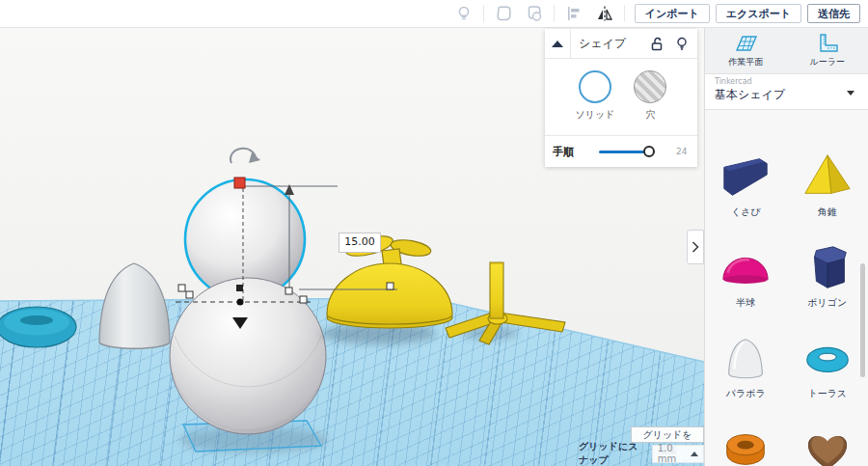 The image size is (868, 466). Describe the element at coordinates (694, 453) in the screenshot. I see `caret-up-icon` at that location.